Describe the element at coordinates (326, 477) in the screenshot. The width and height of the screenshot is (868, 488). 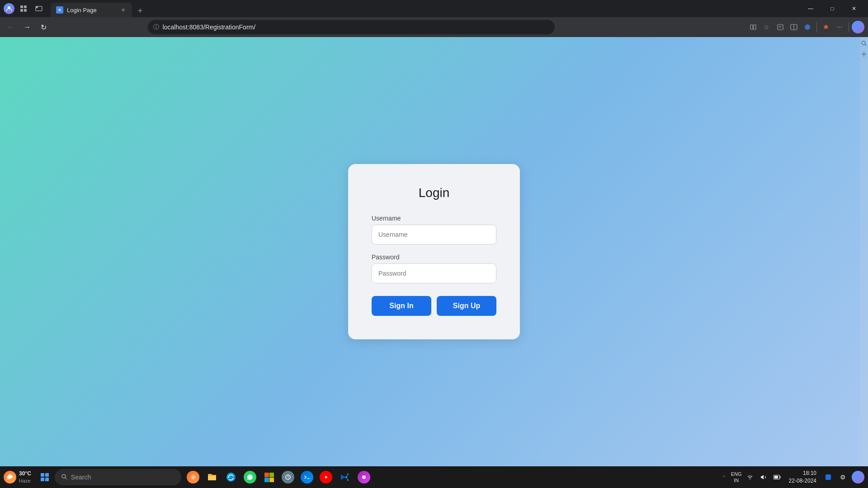
I see `youtube-app` at that location.